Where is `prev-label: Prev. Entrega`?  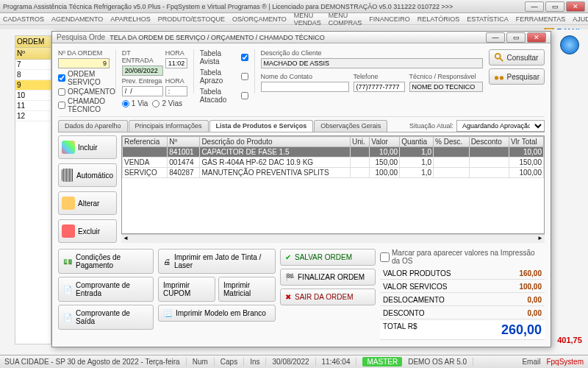 prev-label: Prev. Entrega is located at coordinates (143, 81).